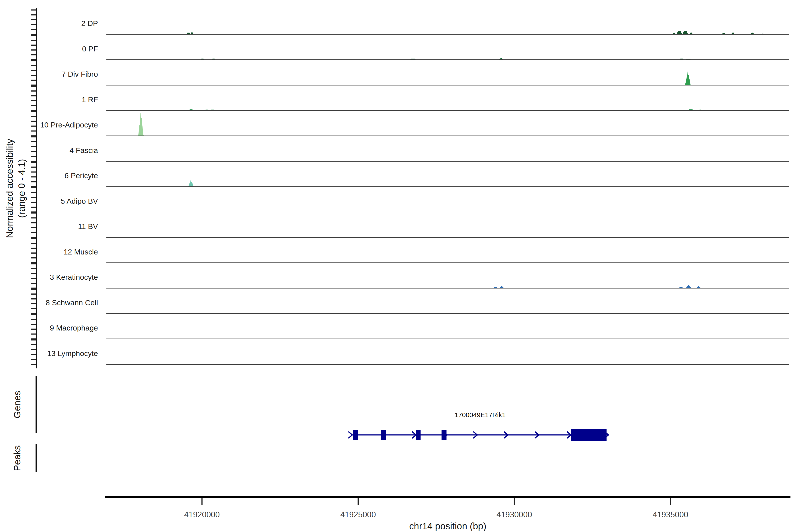 The image size is (798, 532). I want to click on track-labels: 2 DP0 PF7 Div Fibro1 RF10 Pre-Adipocyte4…, so click(69, 188).